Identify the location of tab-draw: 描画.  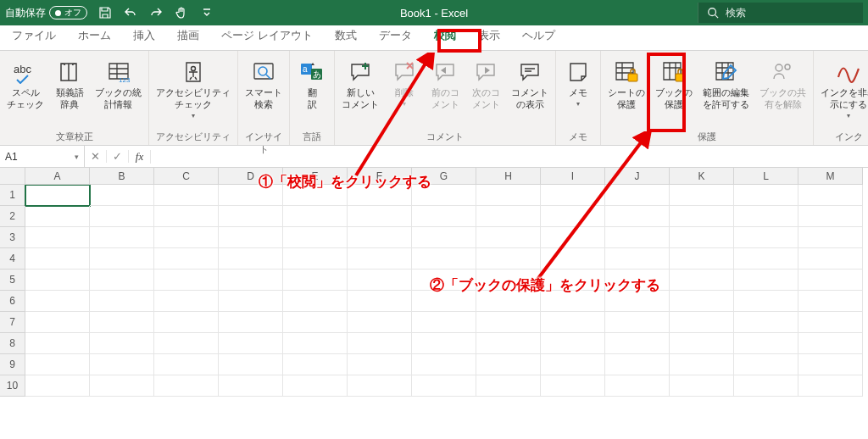
(188, 36).